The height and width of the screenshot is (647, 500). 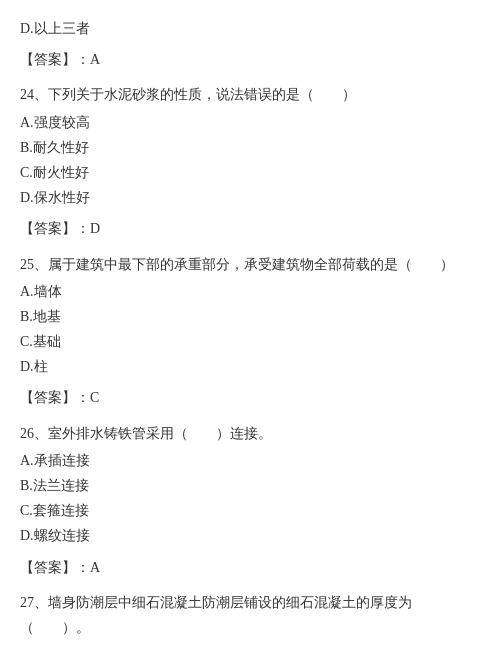 What do you see at coordinates (250, 486) in the screenshot?
I see `question-26-option-b: B.法兰连接` at bounding box center [250, 486].